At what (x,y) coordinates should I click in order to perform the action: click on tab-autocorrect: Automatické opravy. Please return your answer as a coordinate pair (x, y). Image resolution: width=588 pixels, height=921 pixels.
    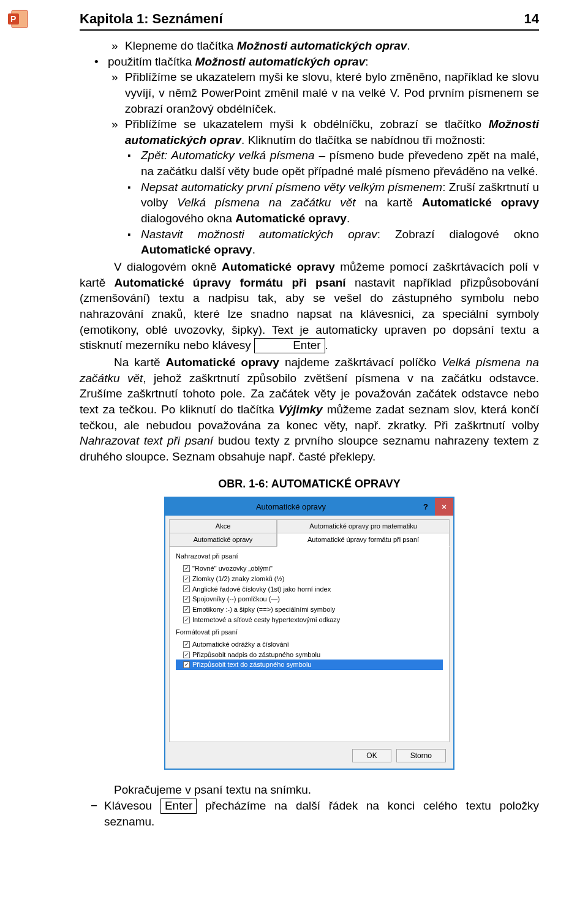
    Looking at the image, I should click on (223, 540).